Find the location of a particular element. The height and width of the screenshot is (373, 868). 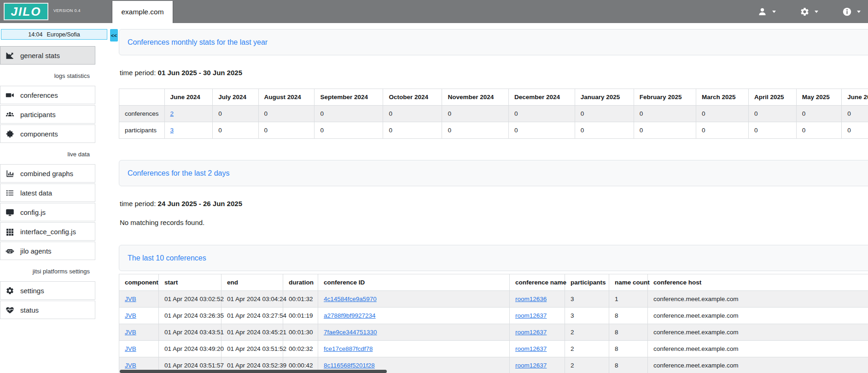

sidebar-item-participants: participants is located at coordinates (48, 114).